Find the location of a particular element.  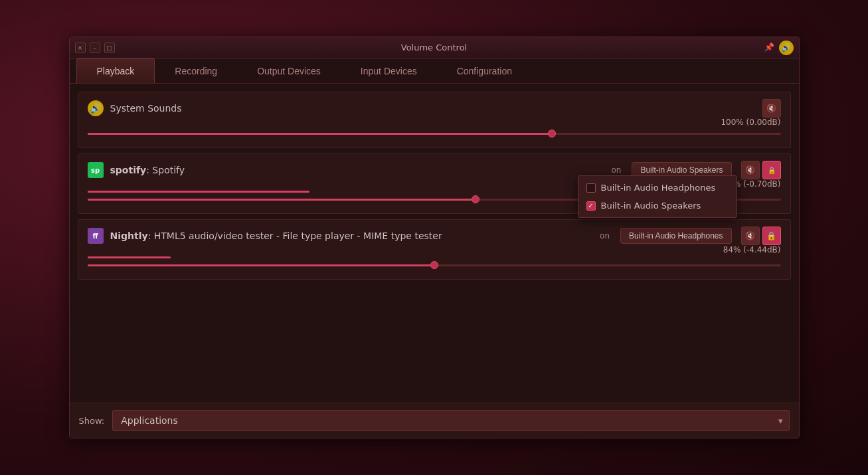

system-sounds-mute-button: 🔇 is located at coordinates (772, 108).